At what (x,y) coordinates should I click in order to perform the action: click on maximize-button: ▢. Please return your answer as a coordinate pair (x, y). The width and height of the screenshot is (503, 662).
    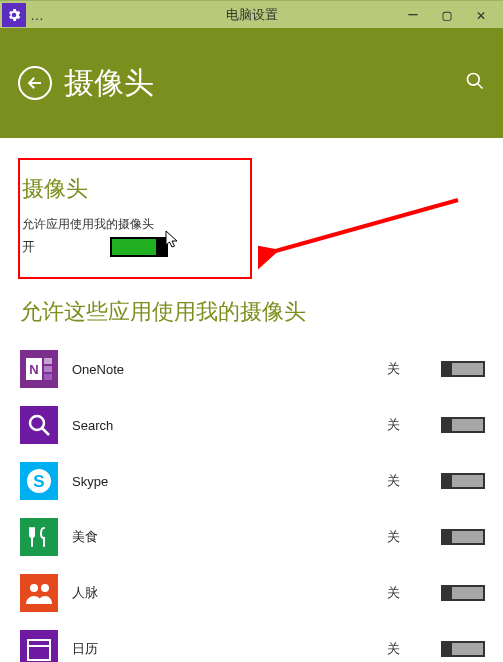
    Looking at the image, I should click on (447, 15).